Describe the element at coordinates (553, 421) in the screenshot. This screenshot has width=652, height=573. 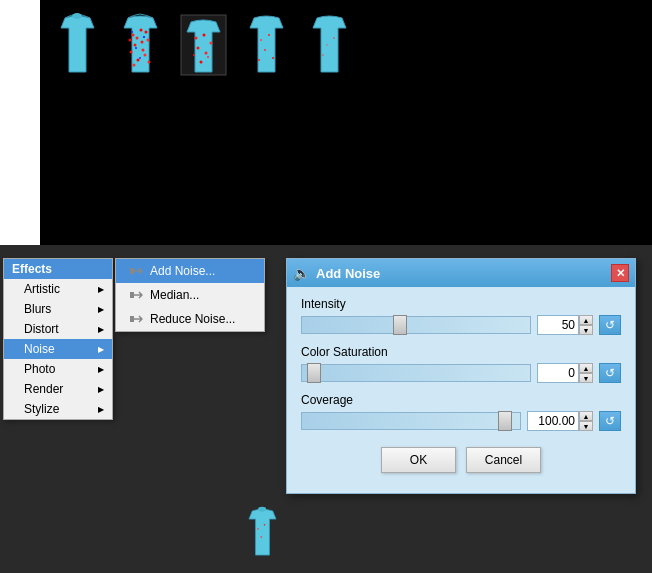
I see `coverage-value: 100.00` at that location.